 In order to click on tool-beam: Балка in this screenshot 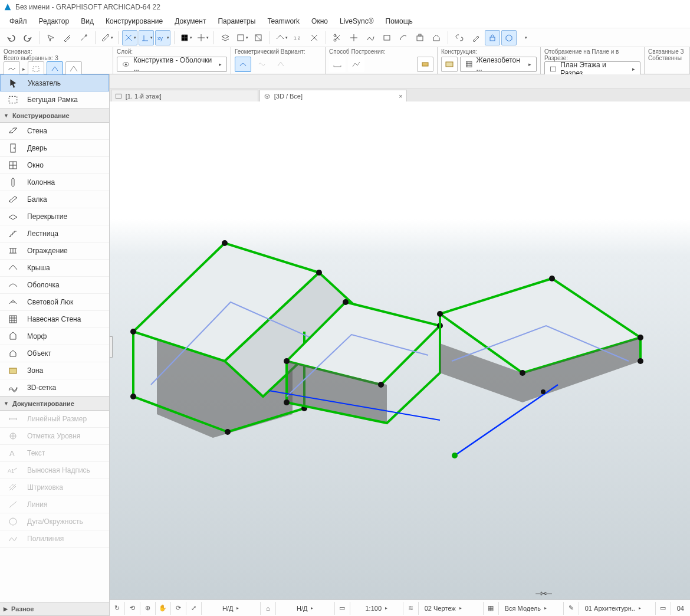, I will do `click(54, 199)`.